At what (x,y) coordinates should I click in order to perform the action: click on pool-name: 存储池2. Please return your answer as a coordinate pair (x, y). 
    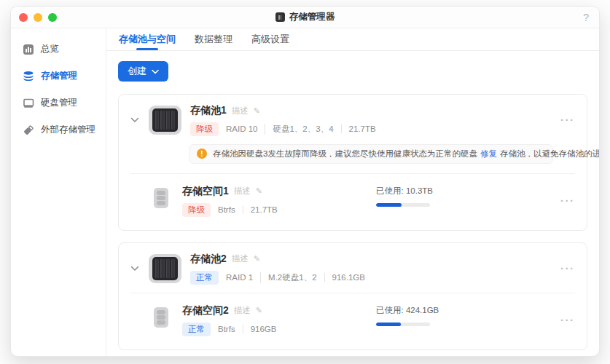
    Looking at the image, I should click on (208, 259).